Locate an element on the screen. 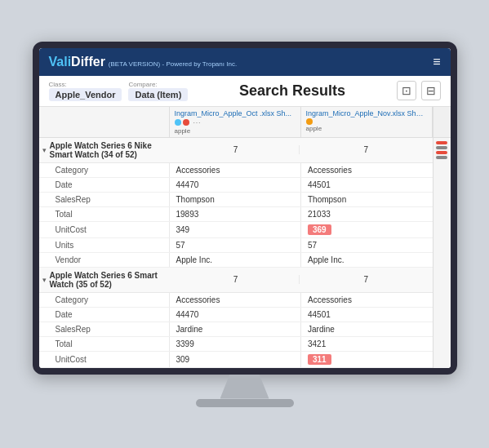  group-header-1: ▾Apple Watch Series 6 Smart Watch (35 of… is located at coordinates (236, 281).